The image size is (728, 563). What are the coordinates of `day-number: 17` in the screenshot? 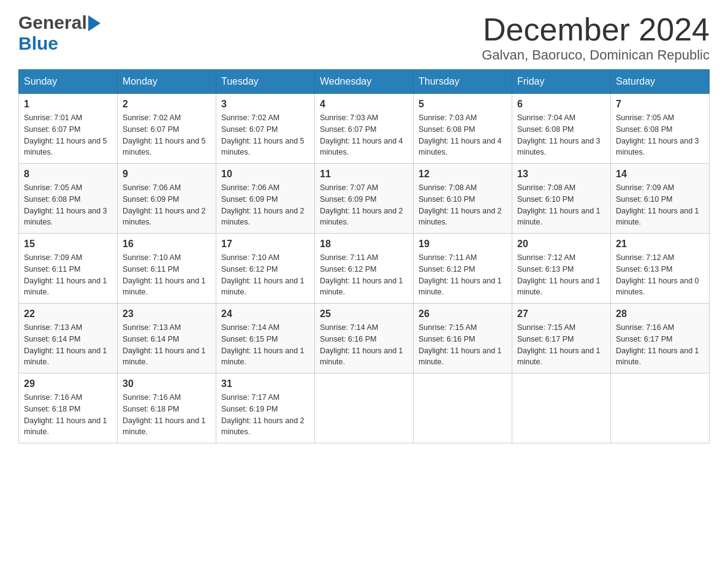 It's located at (265, 244).